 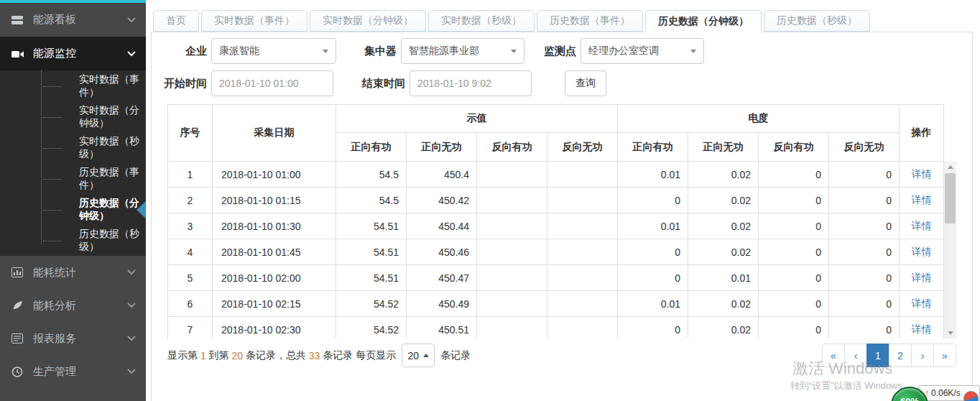 I want to click on start-time-input, so click(x=272, y=83).